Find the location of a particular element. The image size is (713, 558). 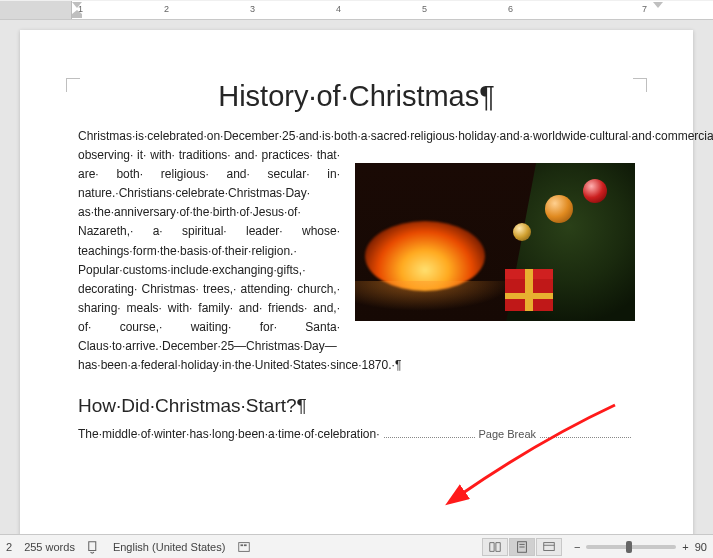

accessibility-icon is located at coordinates (244, 547).